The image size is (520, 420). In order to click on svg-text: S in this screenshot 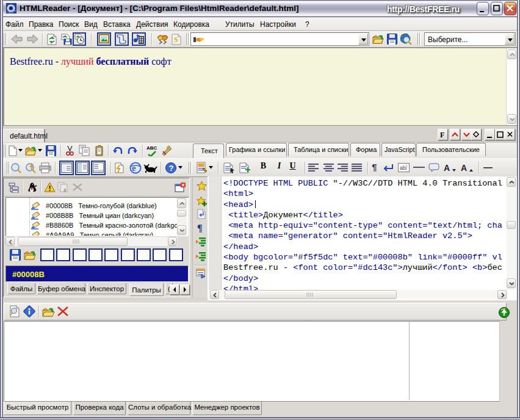, I will do `click(176, 40)`.